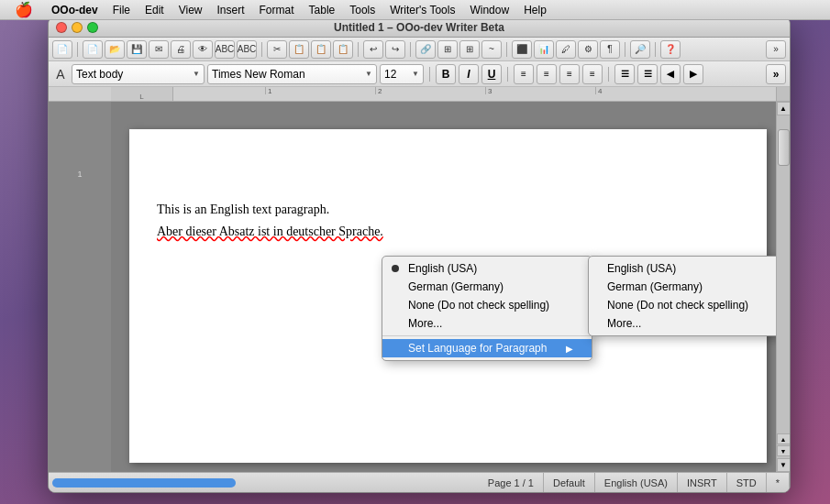 The width and height of the screenshot is (830, 504). Describe the element at coordinates (783, 451) in the screenshot. I see `scroll-down2-arrow: ▼` at that location.